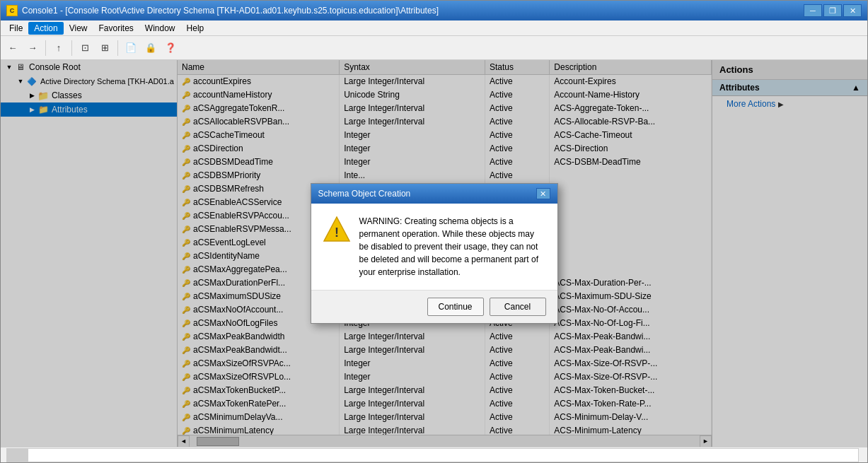 This screenshot has height=463, width=868. I want to click on modal-message: WARNING: Creating schema objects is a pe…, so click(453, 247).